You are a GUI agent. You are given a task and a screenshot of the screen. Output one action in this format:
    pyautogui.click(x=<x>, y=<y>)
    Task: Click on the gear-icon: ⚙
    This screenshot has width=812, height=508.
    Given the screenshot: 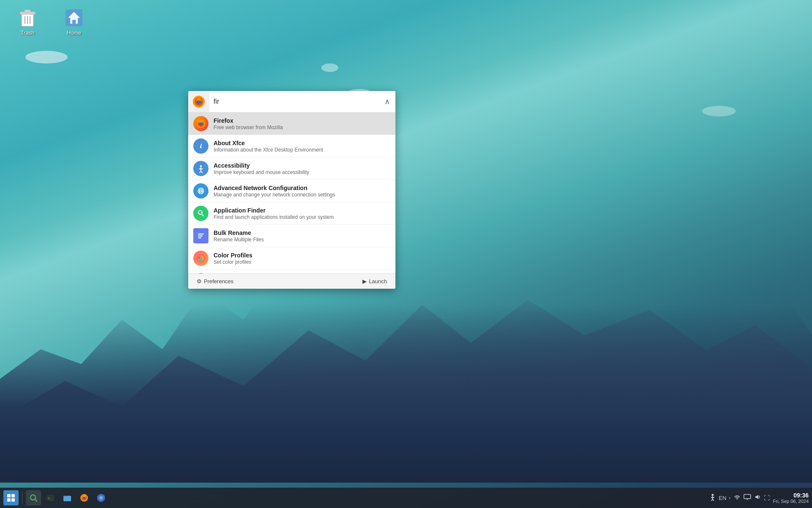 What is the action you would take?
    pyautogui.click(x=199, y=281)
    